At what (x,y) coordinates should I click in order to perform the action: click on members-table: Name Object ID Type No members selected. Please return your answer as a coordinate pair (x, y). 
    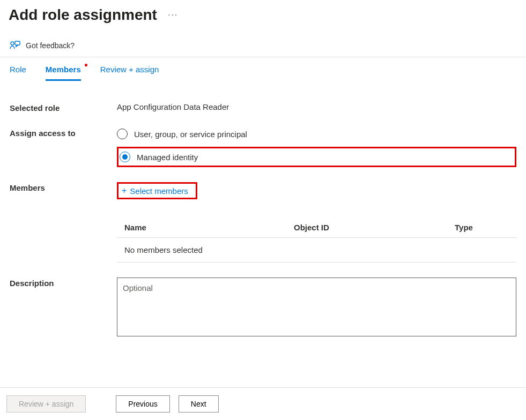
    Looking at the image, I should click on (316, 240).